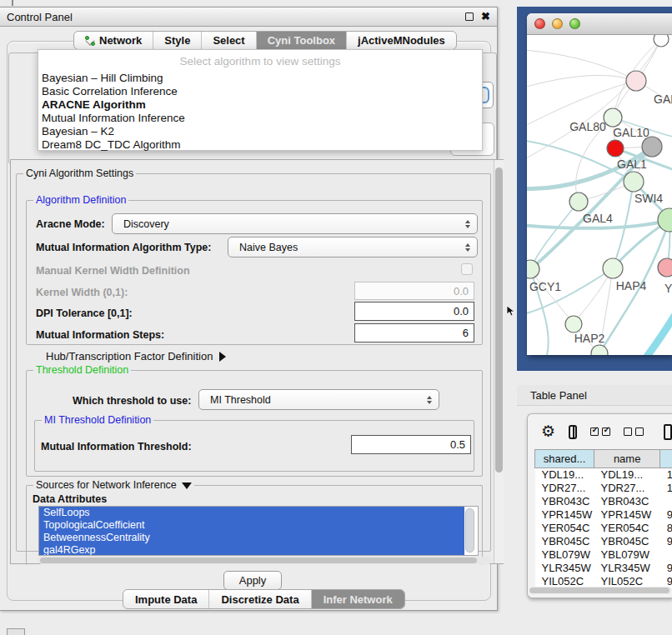  What do you see at coordinates (634, 432) in the screenshot?
I see `unchecked-columns-icon` at bounding box center [634, 432].